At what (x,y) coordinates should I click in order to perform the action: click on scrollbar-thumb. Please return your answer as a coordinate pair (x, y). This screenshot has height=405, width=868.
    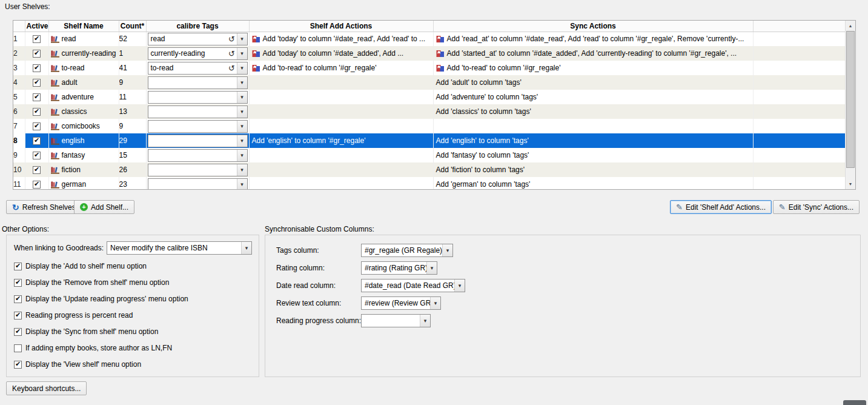
    Looking at the image, I should click on (850, 99).